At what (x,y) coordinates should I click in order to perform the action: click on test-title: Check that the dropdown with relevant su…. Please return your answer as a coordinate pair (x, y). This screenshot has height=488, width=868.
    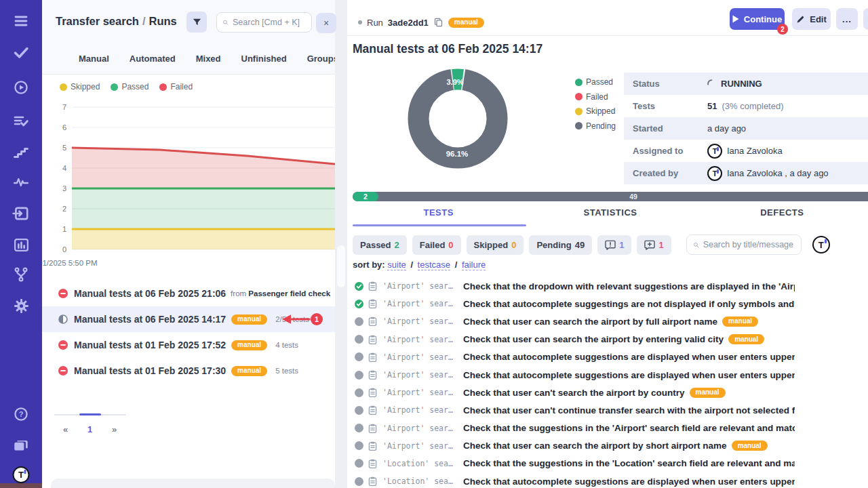
    Looking at the image, I should click on (629, 286).